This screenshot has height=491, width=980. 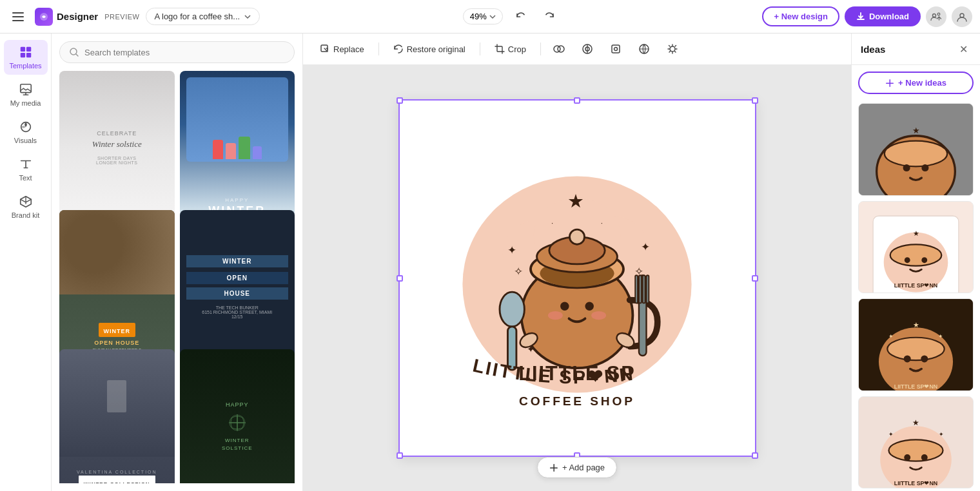 I want to click on replace-button: Replace, so click(x=342, y=49).